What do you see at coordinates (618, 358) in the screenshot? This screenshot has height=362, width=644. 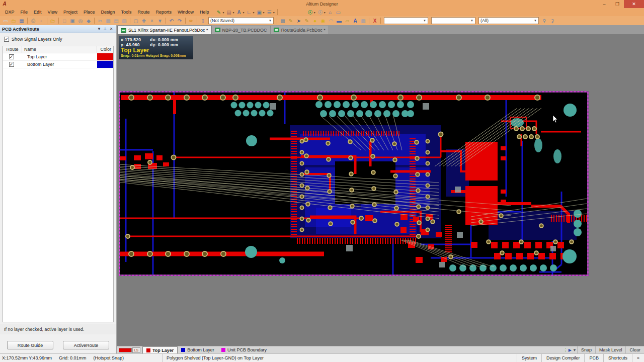 I see `shortcuts-panels-button: Shortcuts` at bounding box center [618, 358].